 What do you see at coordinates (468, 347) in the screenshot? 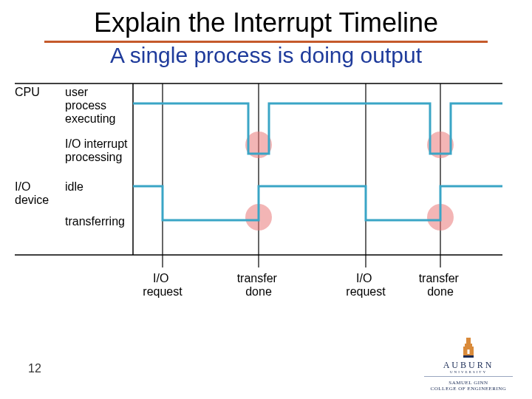
I see `auburn-tower-icon` at bounding box center [468, 347].